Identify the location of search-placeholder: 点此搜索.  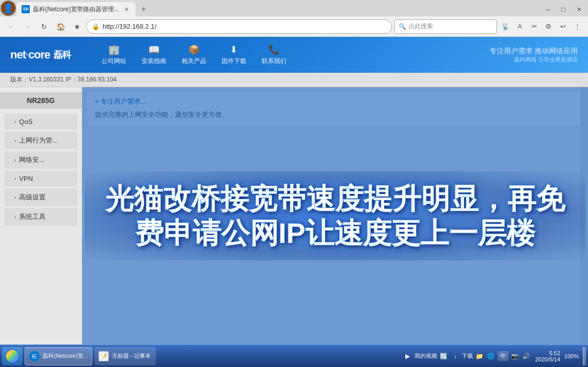
(421, 27).